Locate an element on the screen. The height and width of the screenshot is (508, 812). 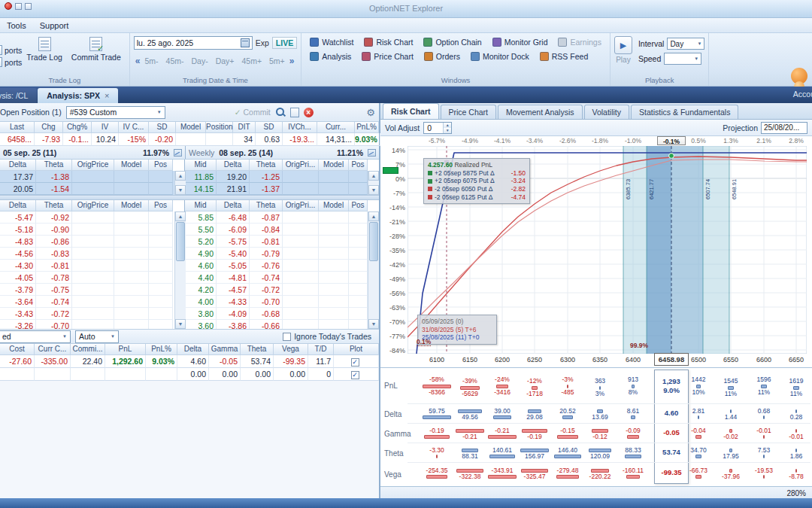
totals-value-cell: 0.00 is located at coordinates (291, 375).